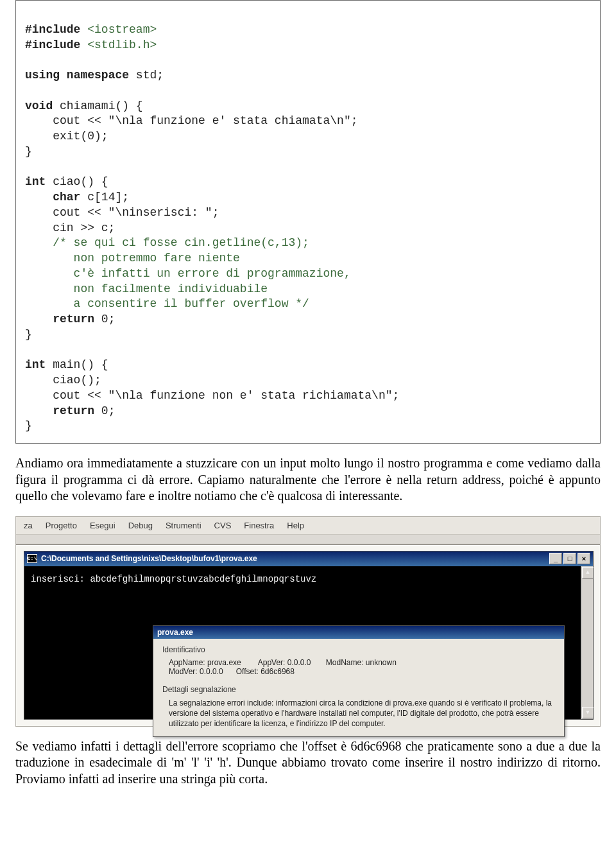 This screenshot has width=616, height=868. Describe the element at coordinates (359, 688) in the screenshot. I see `dialog-body: Identificativo AppName: prova.exe AppVer…` at that location.